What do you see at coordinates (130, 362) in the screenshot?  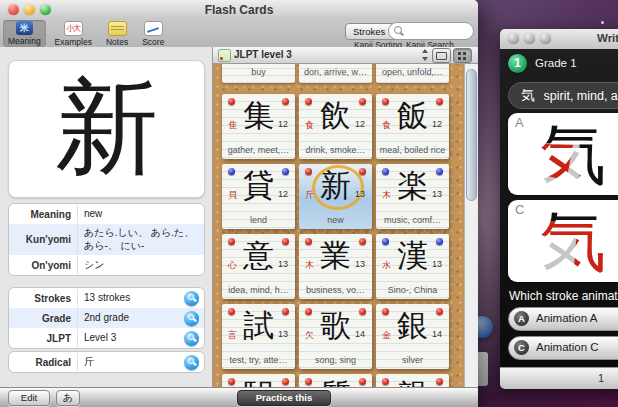 I see `row-value: 斤` at bounding box center [130, 362].